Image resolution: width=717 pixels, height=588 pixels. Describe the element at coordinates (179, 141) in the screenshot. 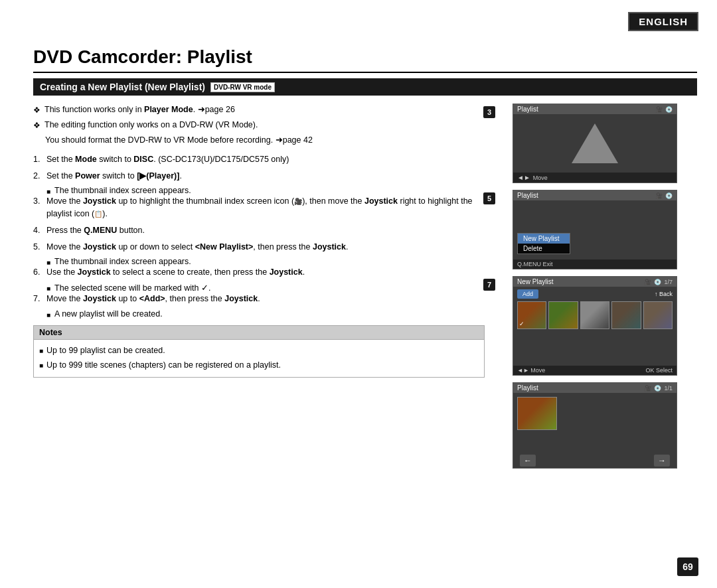

I see `bullet-2-sub-text: You should format the DVD-RW to VR Mode …` at that location.